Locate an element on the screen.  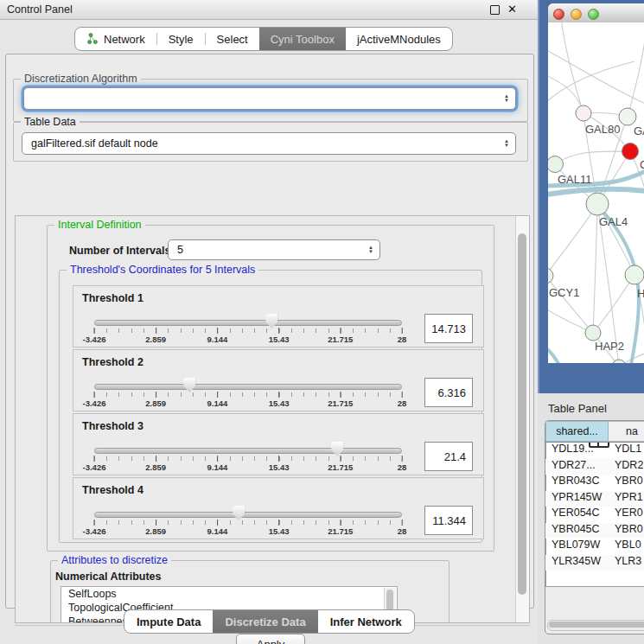
node-label: GAL80 is located at coordinates (603, 130).